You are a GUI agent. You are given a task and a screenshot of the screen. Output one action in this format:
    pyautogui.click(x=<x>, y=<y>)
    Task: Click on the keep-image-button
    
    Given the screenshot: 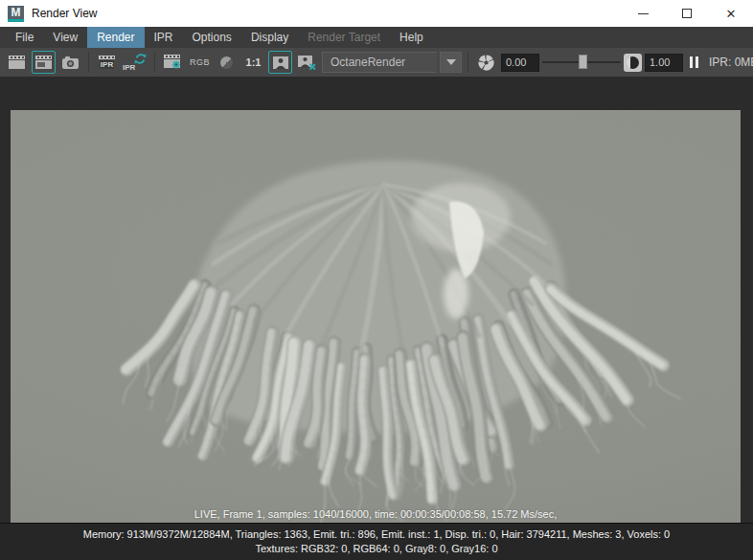 What is the action you would take?
    pyautogui.click(x=280, y=62)
    